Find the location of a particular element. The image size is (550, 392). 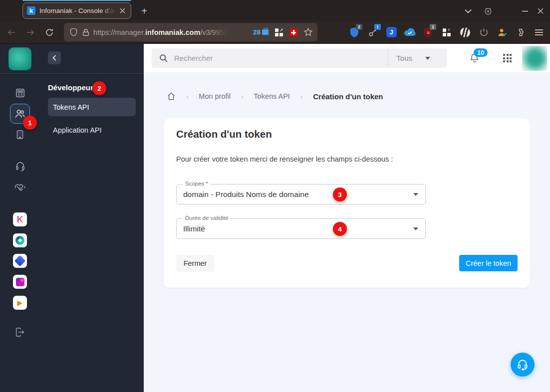

breadcrumb-tokens-api: Tokens API is located at coordinates (272, 96).